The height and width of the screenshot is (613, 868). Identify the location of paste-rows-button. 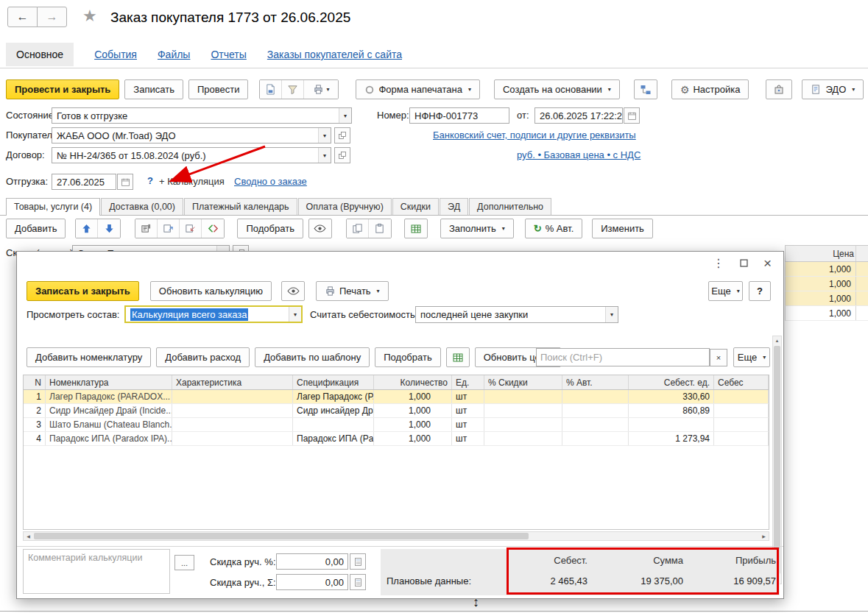
(380, 228).